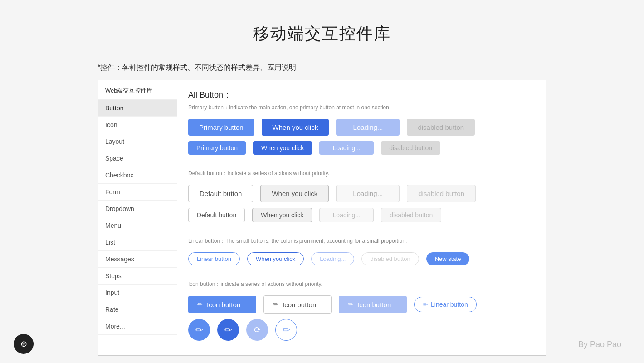 The height and width of the screenshot is (363, 644). Describe the element at coordinates (137, 309) in the screenshot. I see `sidebar-item-rate: Rate` at that location.